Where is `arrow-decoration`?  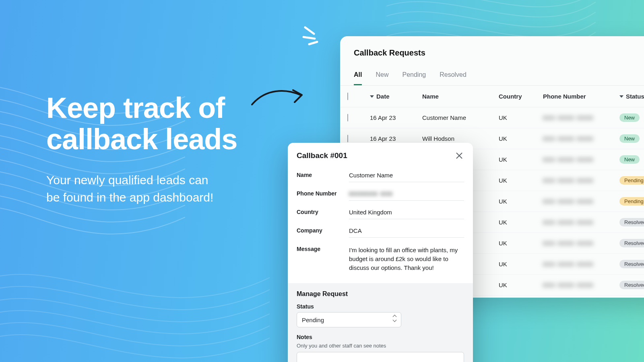 arrow-decoration is located at coordinates (278, 99).